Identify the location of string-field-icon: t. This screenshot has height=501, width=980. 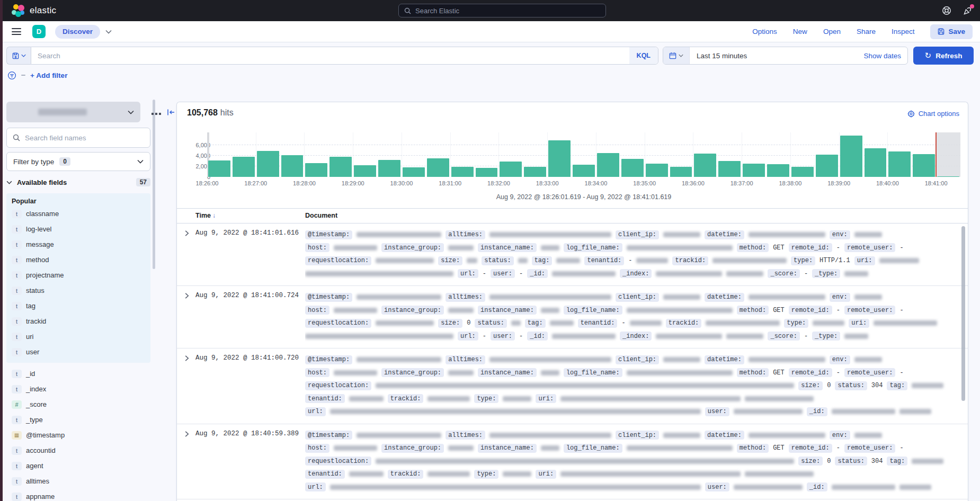
(17, 374).